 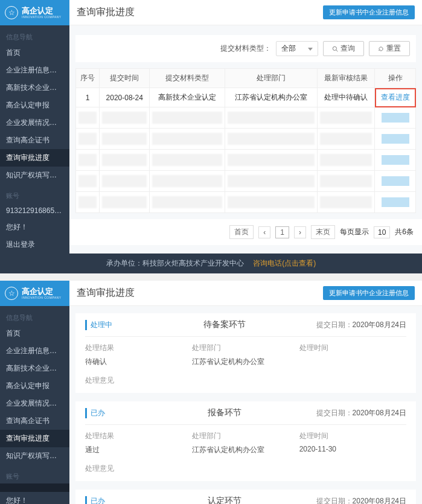 I want to click on footer: 承办单位：科技部火炬高技术产业开发中心 咨询电话(点击查看), so click(x=211, y=263).